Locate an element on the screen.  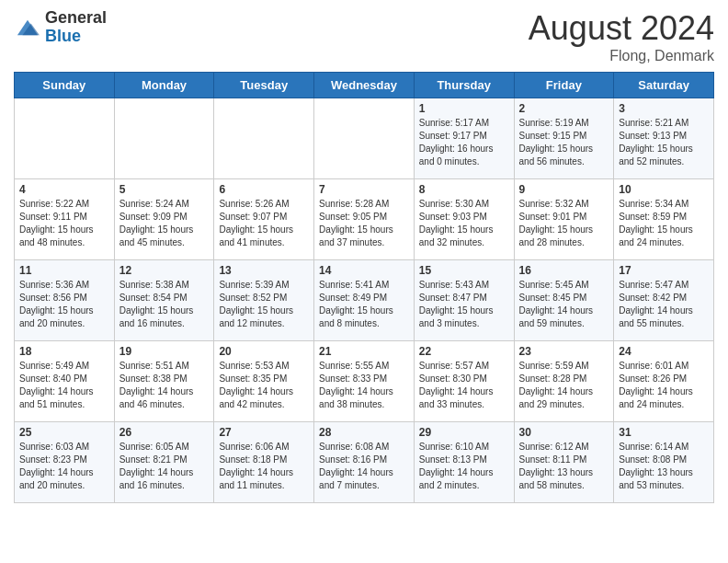
day-number: 19 is located at coordinates (165, 351).